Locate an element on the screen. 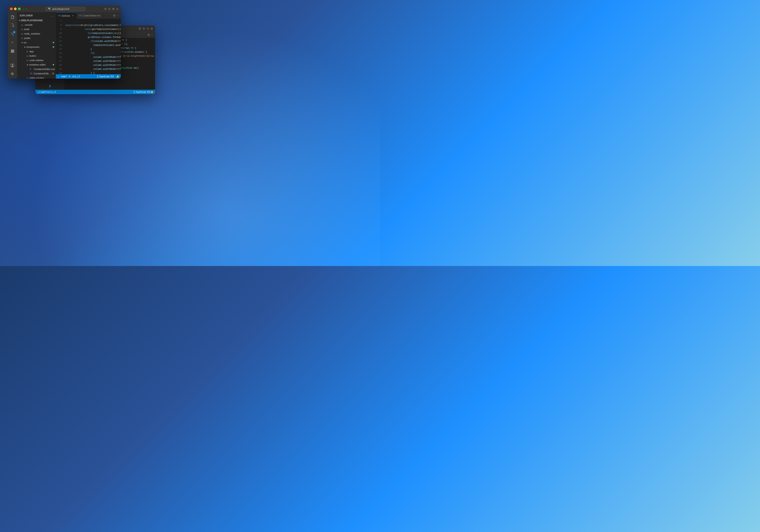  traffic-lights is located at coordinates (15, 9).